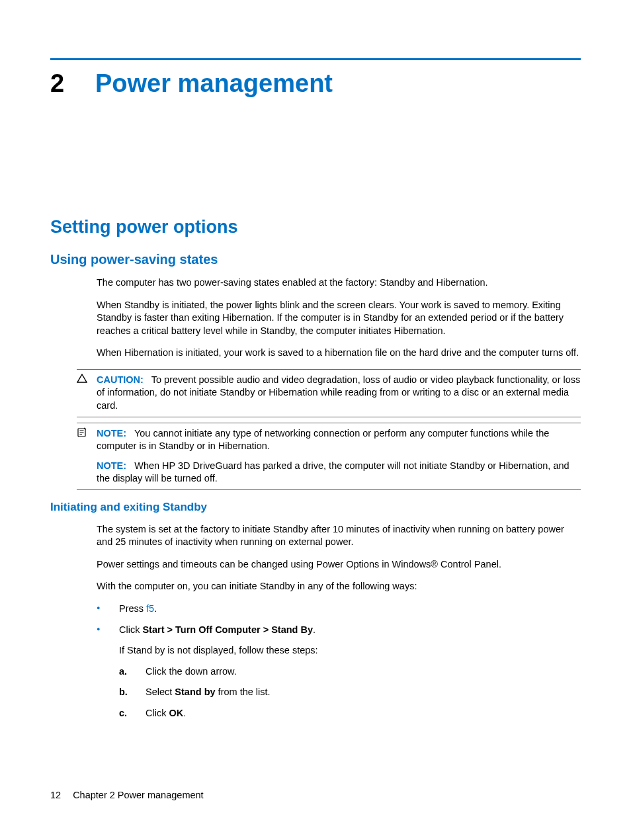  What do you see at coordinates (339, 536) in the screenshot?
I see `paragraph: The system is set at the factory to init…` at bounding box center [339, 536].